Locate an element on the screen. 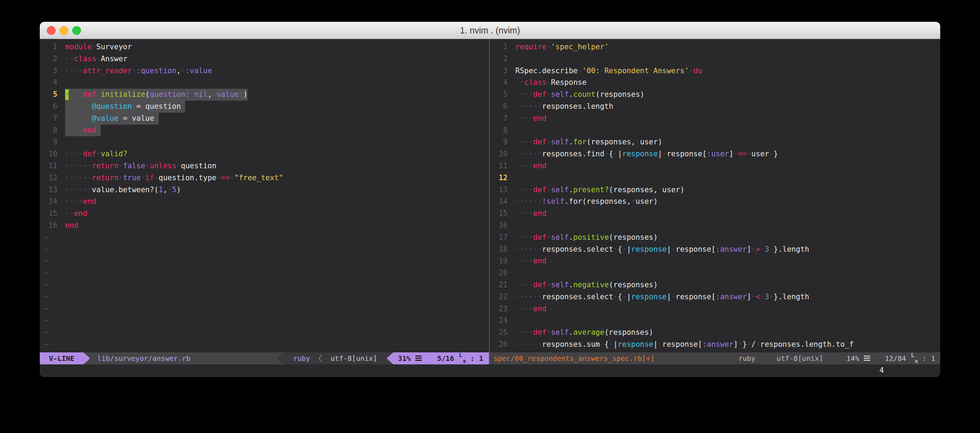 The image size is (980, 433). code-text: module·Surveyor is located at coordinates (99, 47).